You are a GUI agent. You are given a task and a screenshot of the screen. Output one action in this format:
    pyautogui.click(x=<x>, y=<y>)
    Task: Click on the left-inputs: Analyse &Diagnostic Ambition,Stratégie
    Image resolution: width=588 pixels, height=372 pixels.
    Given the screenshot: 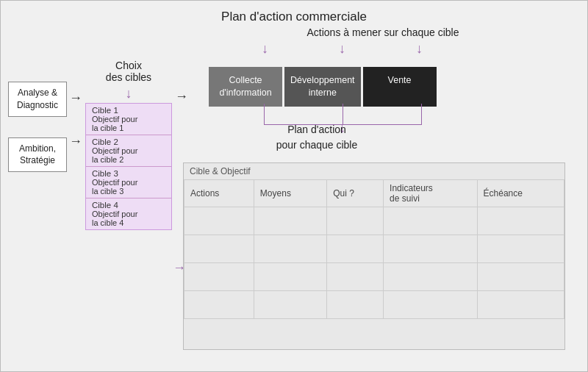 What is the action you would take?
    pyautogui.click(x=37, y=126)
    